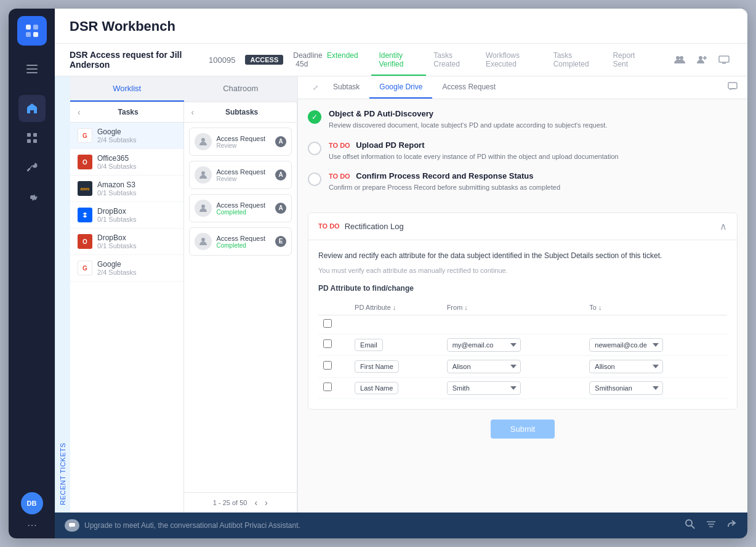 The image size is (756, 547). What do you see at coordinates (533, 126) in the screenshot?
I see `step-desc: Review discovered document, locate subje…` at bounding box center [533, 126].